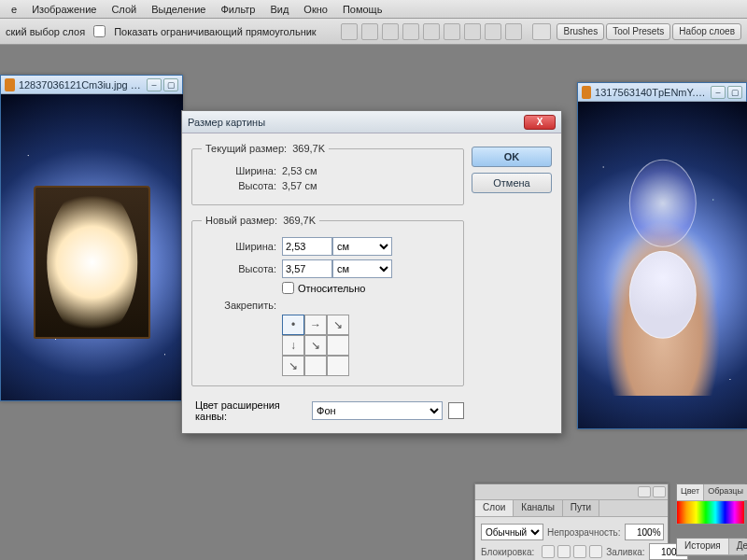  I want to click on anchor-cell: ↓, so click(293, 345).